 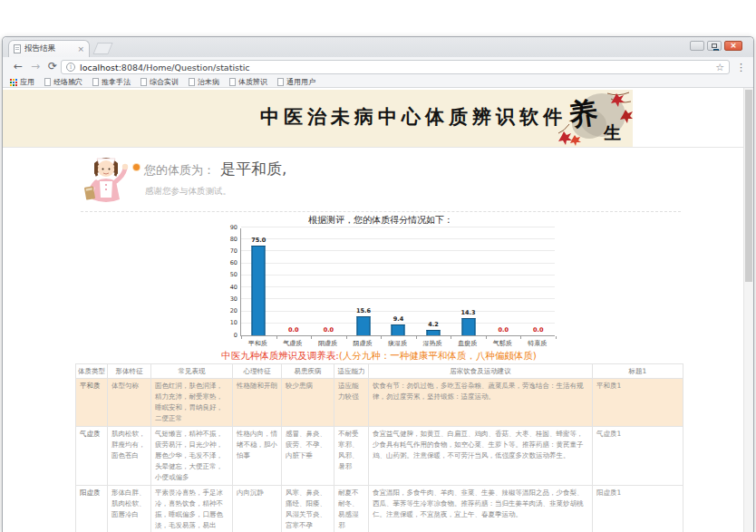 I want to click on y-axis-tick-label: 30, so click(x=228, y=299).